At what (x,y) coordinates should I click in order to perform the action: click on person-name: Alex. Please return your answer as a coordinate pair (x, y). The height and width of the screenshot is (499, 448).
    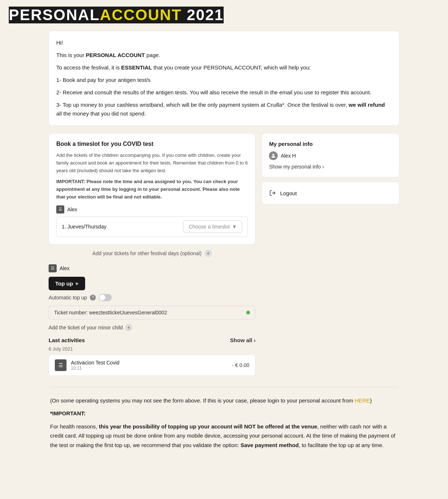
    Looking at the image, I should click on (72, 209).